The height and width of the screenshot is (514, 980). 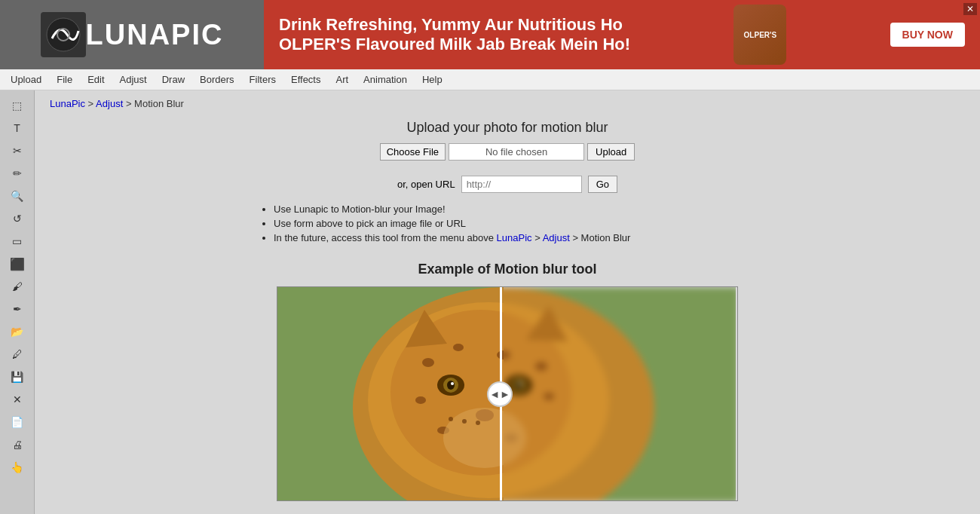 What do you see at coordinates (620, 394) in the screenshot?
I see `image-right-panel` at bounding box center [620, 394].